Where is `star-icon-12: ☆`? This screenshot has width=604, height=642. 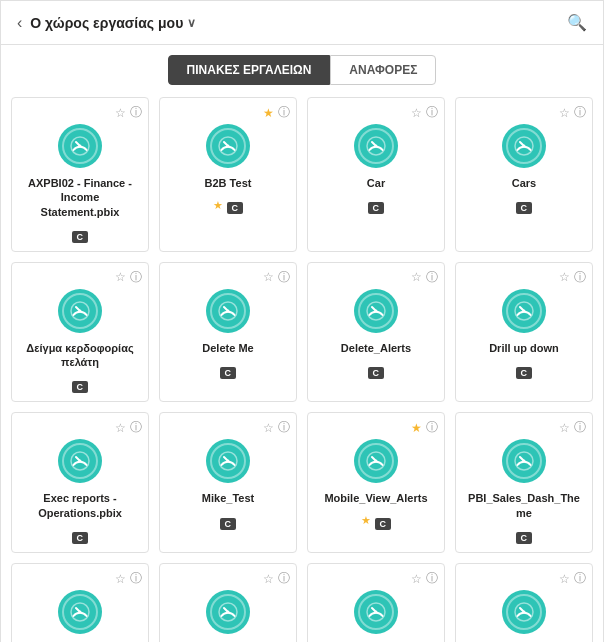
star-icon-12: ☆ is located at coordinates (120, 579).